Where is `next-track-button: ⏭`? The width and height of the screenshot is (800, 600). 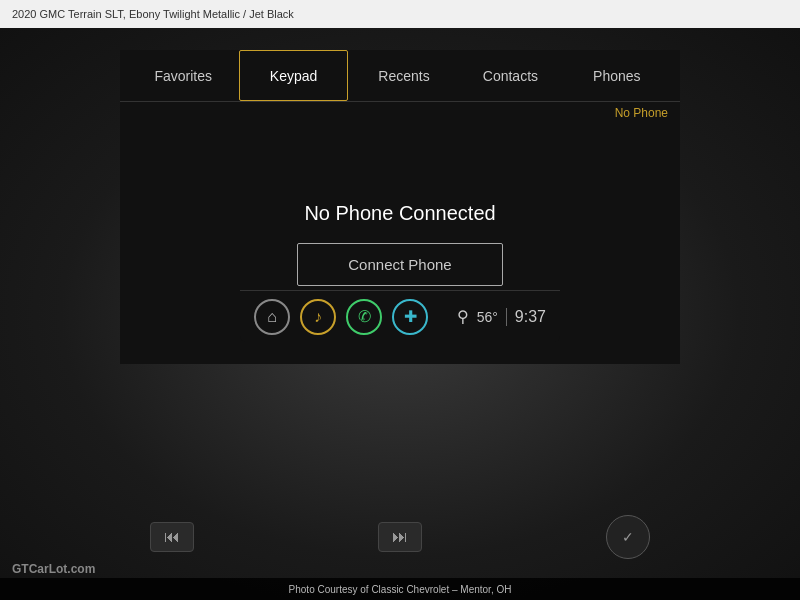 next-track-button: ⏭ is located at coordinates (400, 537).